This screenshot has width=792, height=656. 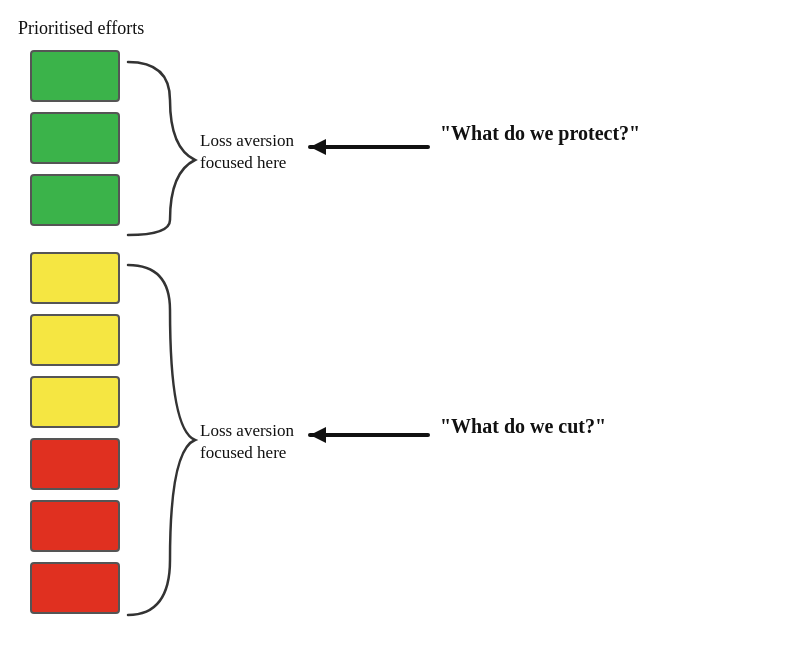 I want to click on items-column, so click(x=75, y=337).